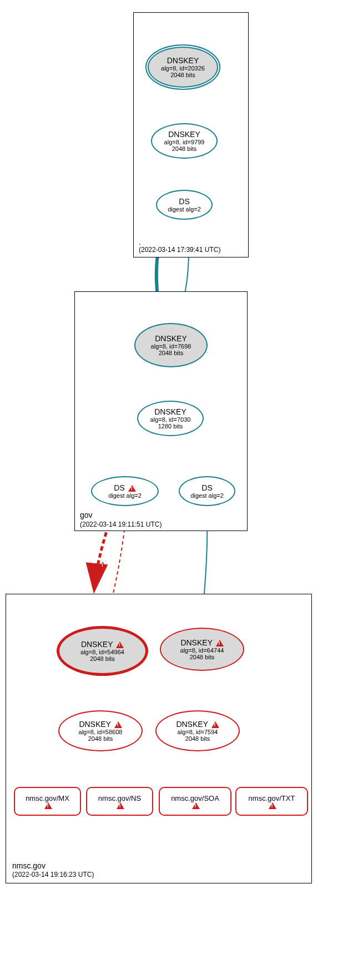 The width and height of the screenshot is (353, 980). Describe the element at coordinates (184, 141) in the screenshot. I see `node-root-zsk: DNSKEY alg=8, id=9799 2048 bits` at that location.